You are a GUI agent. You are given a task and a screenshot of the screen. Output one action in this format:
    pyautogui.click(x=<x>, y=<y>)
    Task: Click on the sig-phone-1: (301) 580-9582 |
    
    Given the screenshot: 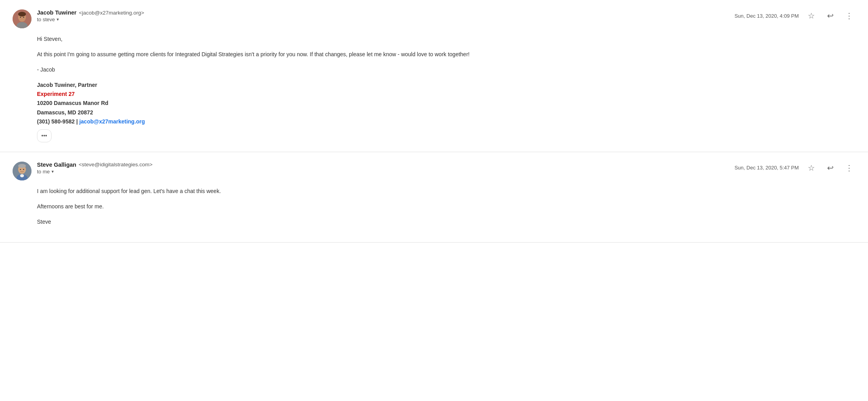 What is the action you would take?
    pyautogui.click(x=57, y=121)
    